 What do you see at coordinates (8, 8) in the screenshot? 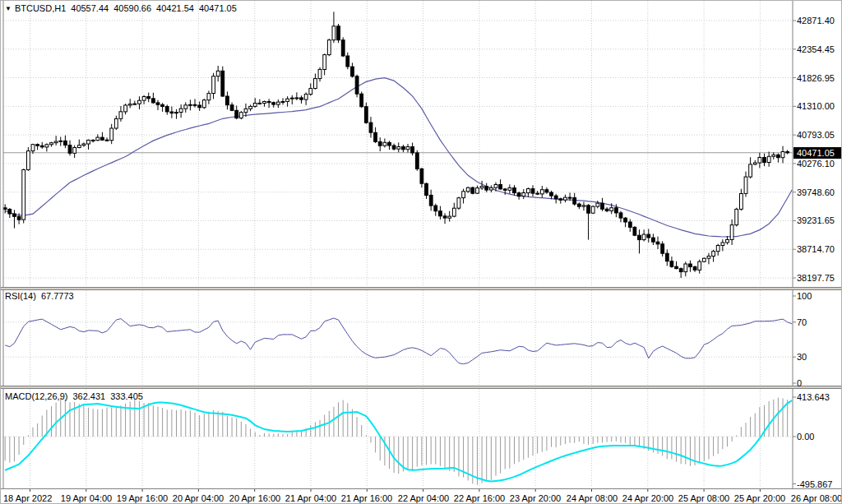
I see `symbol-dropdown-icon: ▼` at bounding box center [8, 8].